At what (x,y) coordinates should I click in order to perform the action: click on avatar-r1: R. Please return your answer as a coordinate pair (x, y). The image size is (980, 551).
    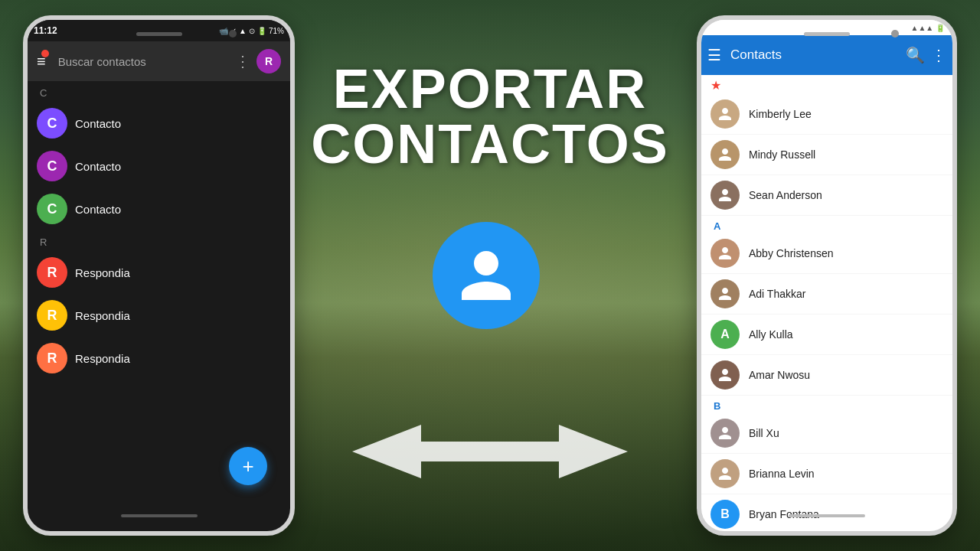
    Looking at the image, I should click on (52, 272).